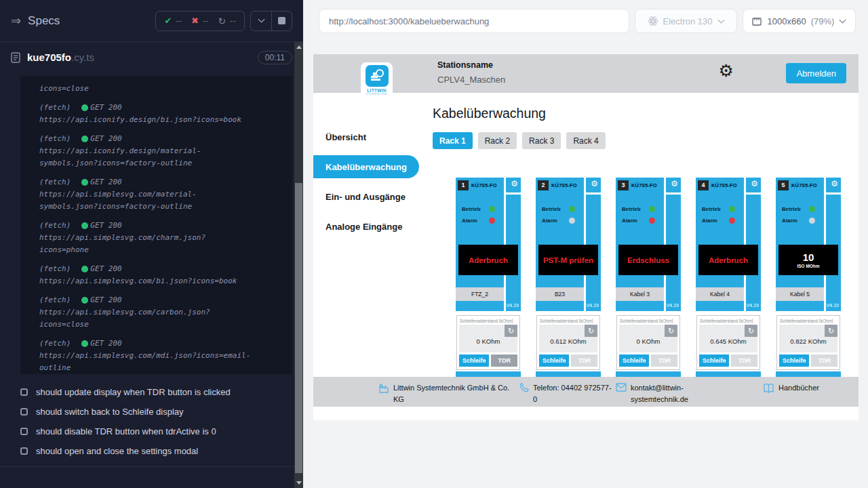 The height and width of the screenshot is (488, 868). Describe the element at coordinates (799, 221) in the screenshot. I see `led-row: Alarm` at that location.